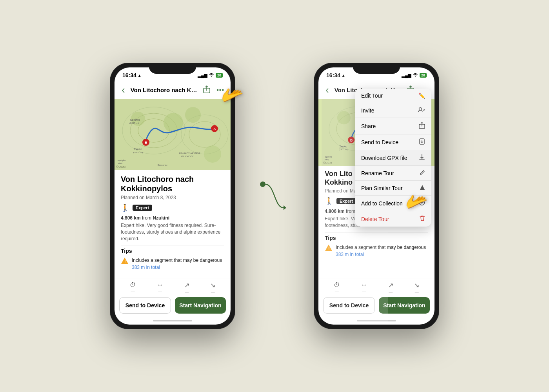 Image resolution: width=549 pixels, height=392 pixels. What do you see at coordinates (393, 142) in the screenshot?
I see `dropdown-send-device: Send to Device` at bounding box center [393, 142].